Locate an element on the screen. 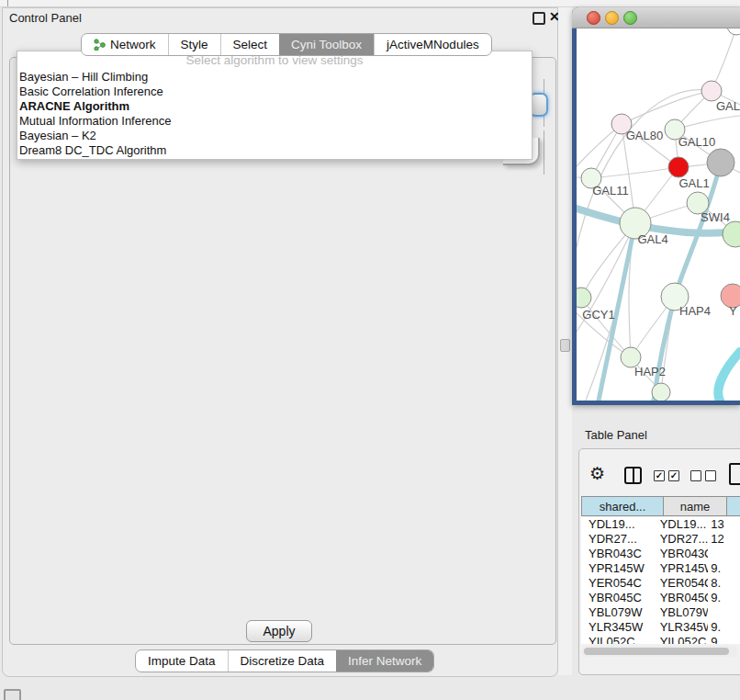 This screenshot has width=740, height=700. network-icon is located at coordinates (99, 44).